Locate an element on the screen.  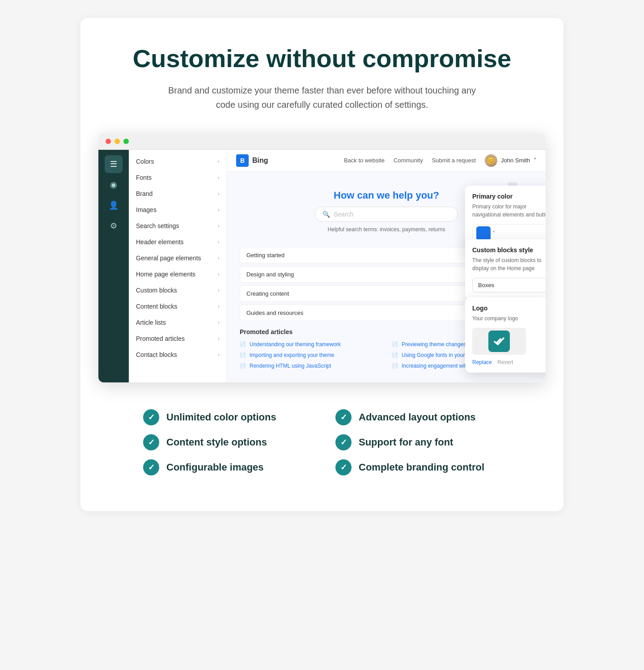
logo-actions: Replace Revert is located at coordinates (509, 362).